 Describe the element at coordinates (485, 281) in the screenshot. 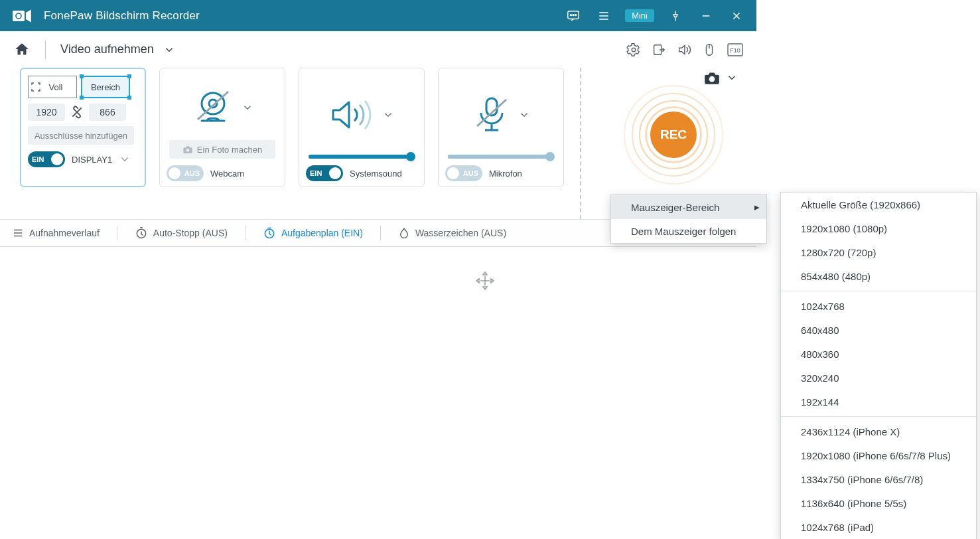

I see `move-cursor-icon` at that location.